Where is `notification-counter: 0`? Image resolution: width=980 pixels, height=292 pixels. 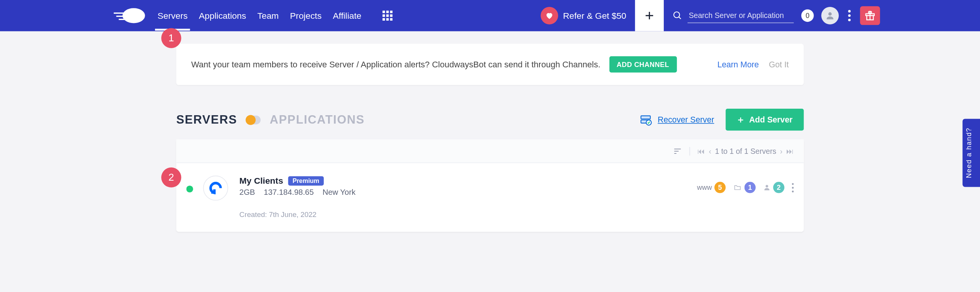
notification-counter: 0 is located at coordinates (808, 15).